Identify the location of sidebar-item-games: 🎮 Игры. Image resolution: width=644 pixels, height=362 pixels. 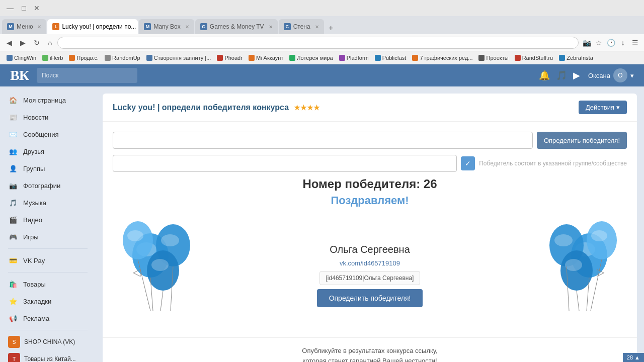
(48, 237).